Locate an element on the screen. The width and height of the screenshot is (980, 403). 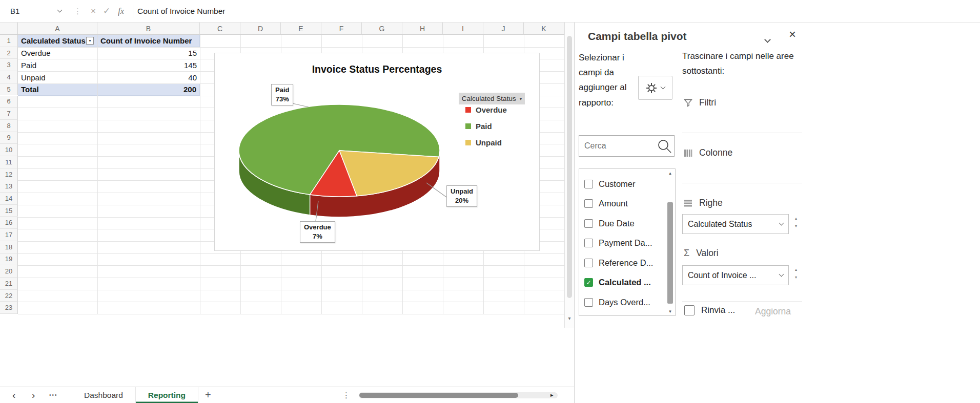
values-spin-up-icon: ▴ is located at coordinates (796, 269).